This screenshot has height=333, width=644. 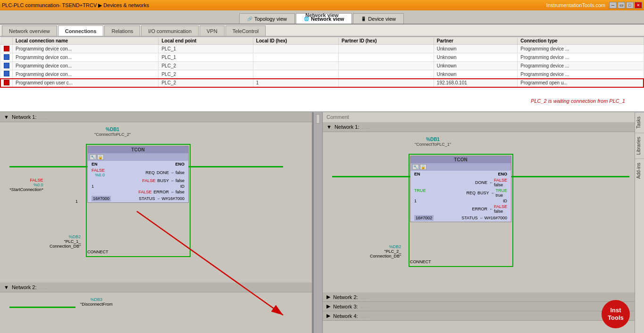 What do you see at coordinates (81, 31) in the screenshot?
I see `tab-connections: Connections` at bounding box center [81, 31].